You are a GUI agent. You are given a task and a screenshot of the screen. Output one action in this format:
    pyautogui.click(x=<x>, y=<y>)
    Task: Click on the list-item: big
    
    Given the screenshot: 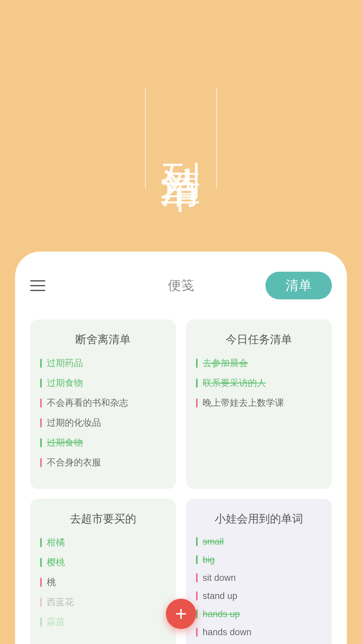 What is the action you would take?
    pyautogui.click(x=259, y=560)
    